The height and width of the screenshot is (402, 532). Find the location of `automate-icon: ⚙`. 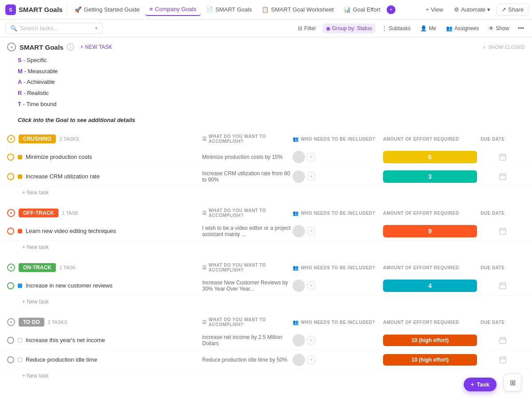

automate-icon: ⚙ is located at coordinates (457, 10).